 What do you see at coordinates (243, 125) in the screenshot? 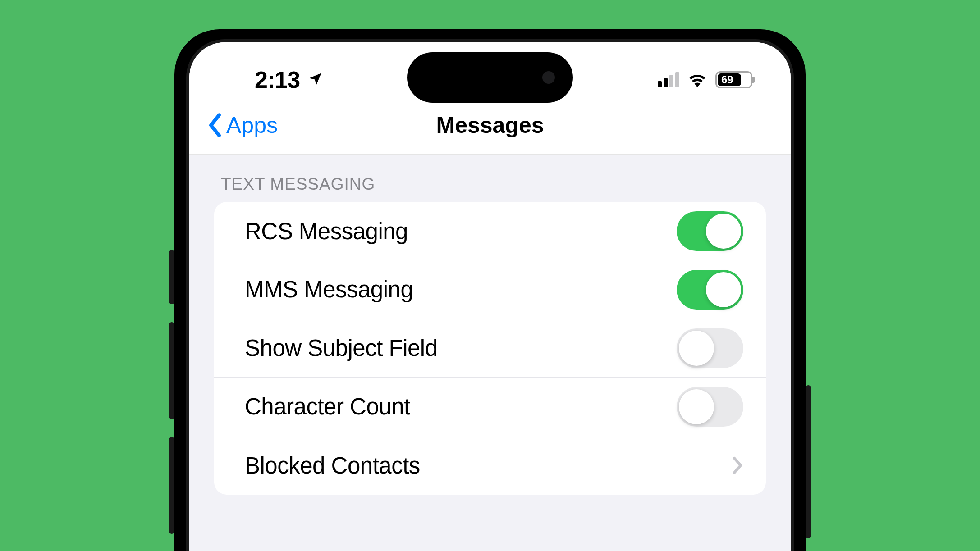
I see `back-button: Apps` at bounding box center [243, 125].